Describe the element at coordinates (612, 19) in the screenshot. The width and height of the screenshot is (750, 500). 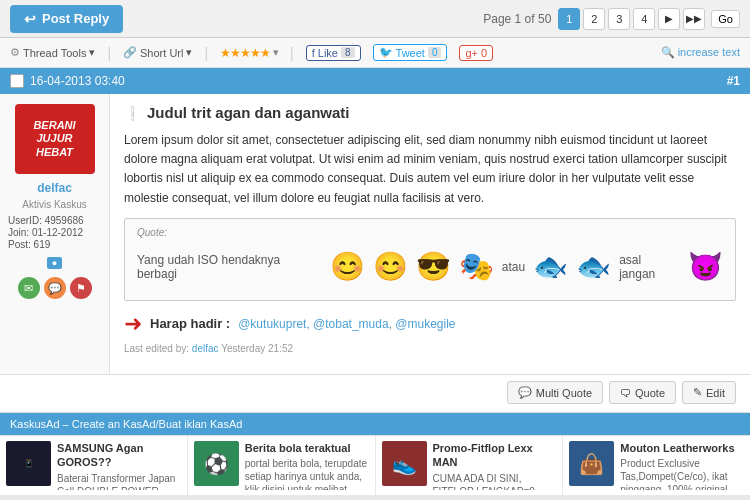
I see `pagination: Page 1 of 50 1 2 3 4 ▶ ▶▶ Go` at that location.